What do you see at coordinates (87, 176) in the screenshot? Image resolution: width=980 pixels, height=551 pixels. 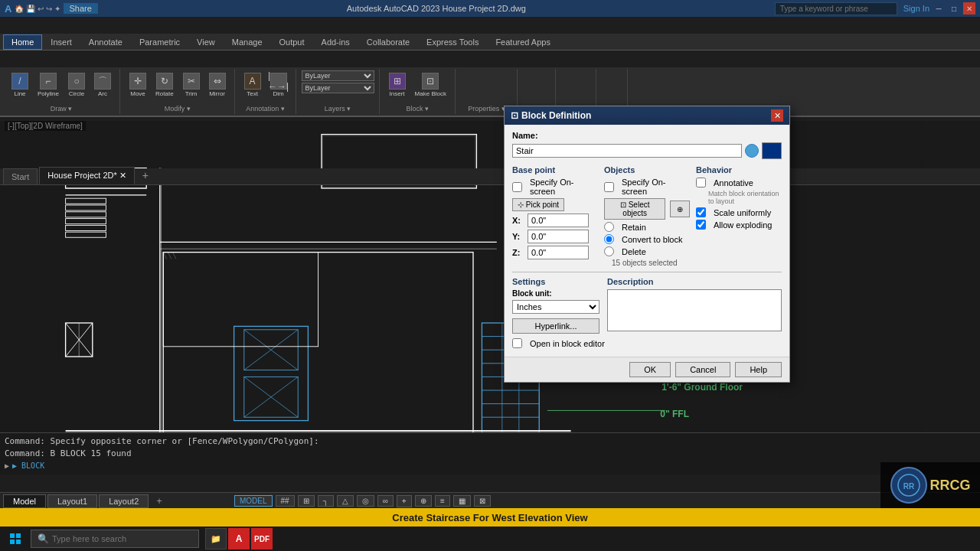 I see `tab-house-project: House Project 2D* ✕` at bounding box center [87, 176].